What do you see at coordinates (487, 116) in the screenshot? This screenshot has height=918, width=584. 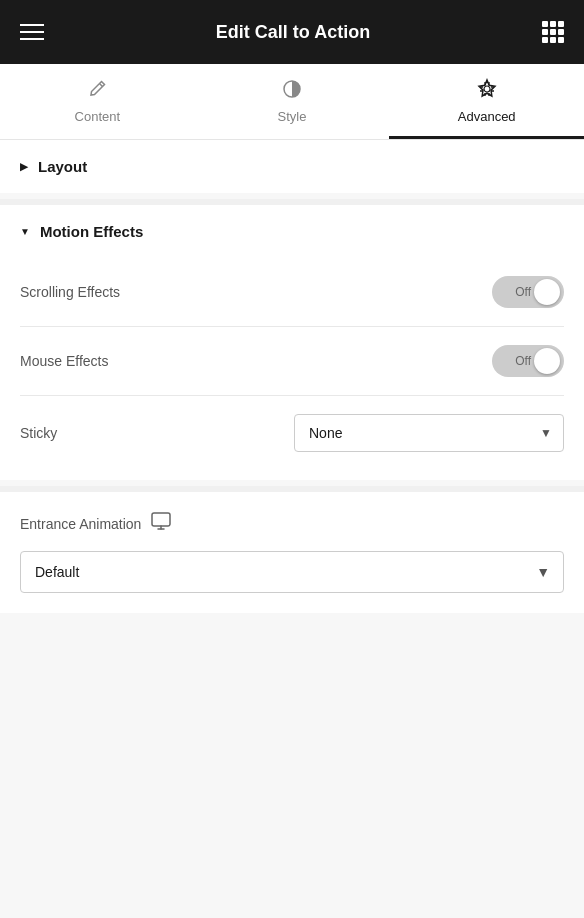 I see `tab-advanced-label: Advanced` at bounding box center [487, 116].